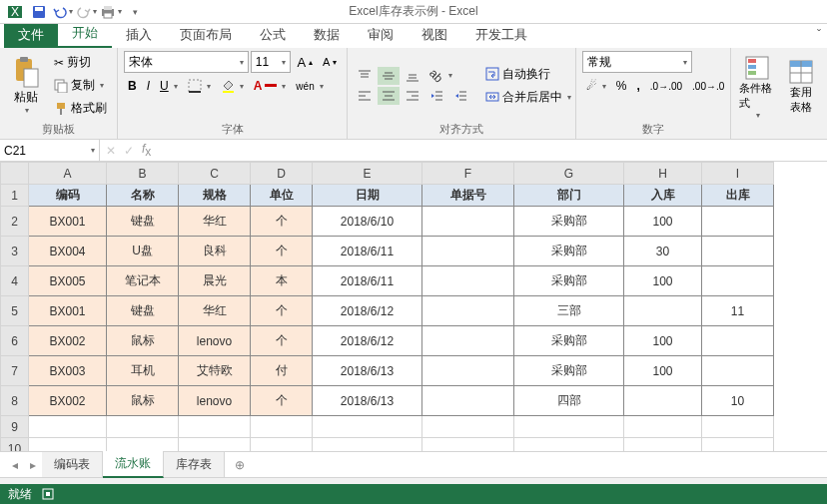 The image size is (827, 504). I want to click on select-all-corner, so click(15, 174).